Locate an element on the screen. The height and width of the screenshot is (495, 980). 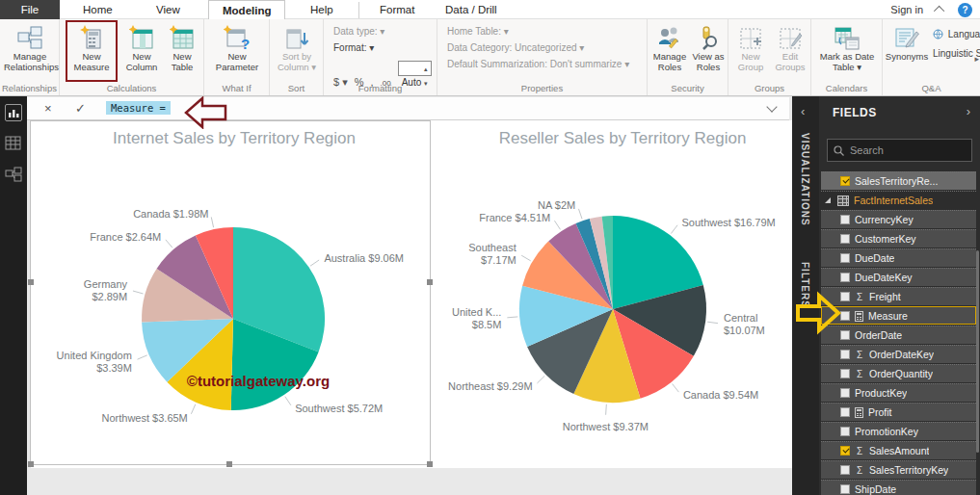
fields-scrollbar is located at coordinates (977, 352).